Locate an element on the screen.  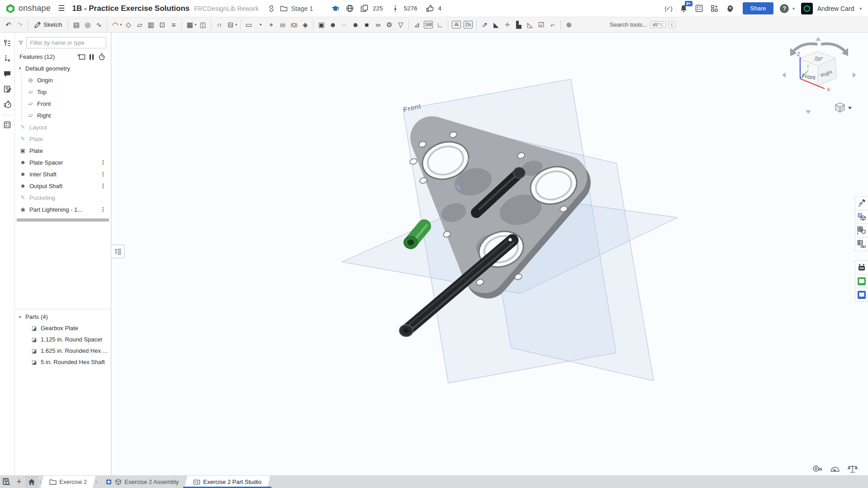
help-chevron-down-icon: ▾ is located at coordinates (793, 9).